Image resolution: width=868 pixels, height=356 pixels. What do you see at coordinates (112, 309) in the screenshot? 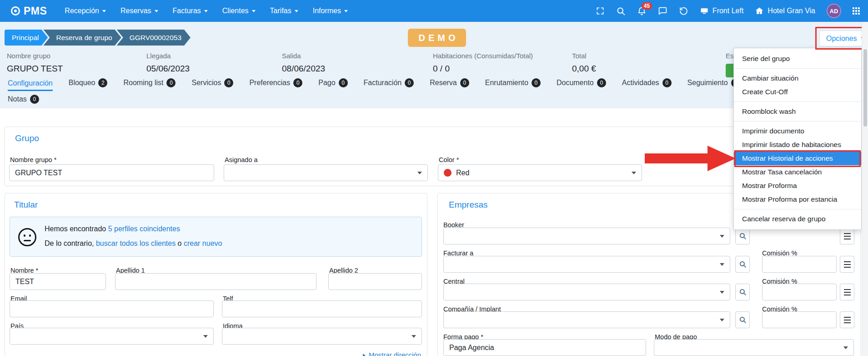
I see `email-input` at bounding box center [112, 309].